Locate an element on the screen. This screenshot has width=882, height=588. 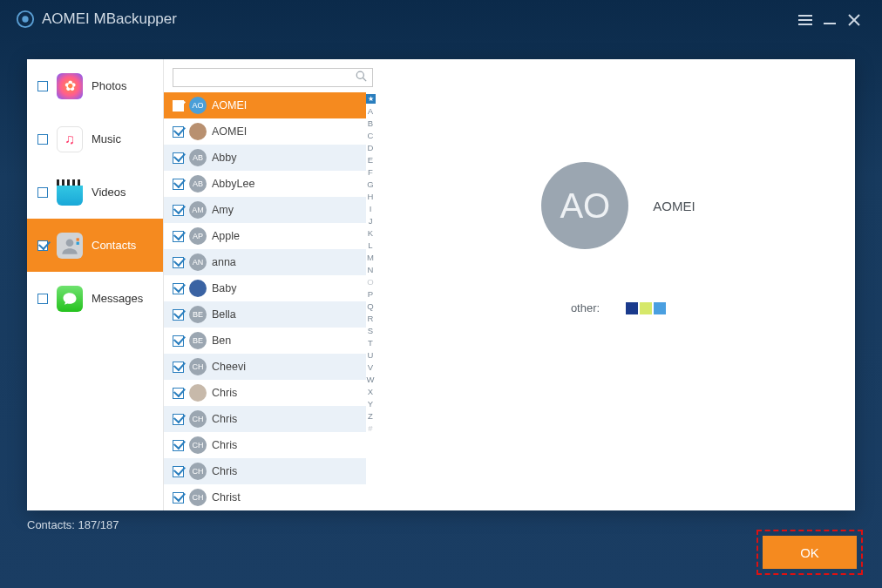
checkbox-contacts is located at coordinates (43, 246).